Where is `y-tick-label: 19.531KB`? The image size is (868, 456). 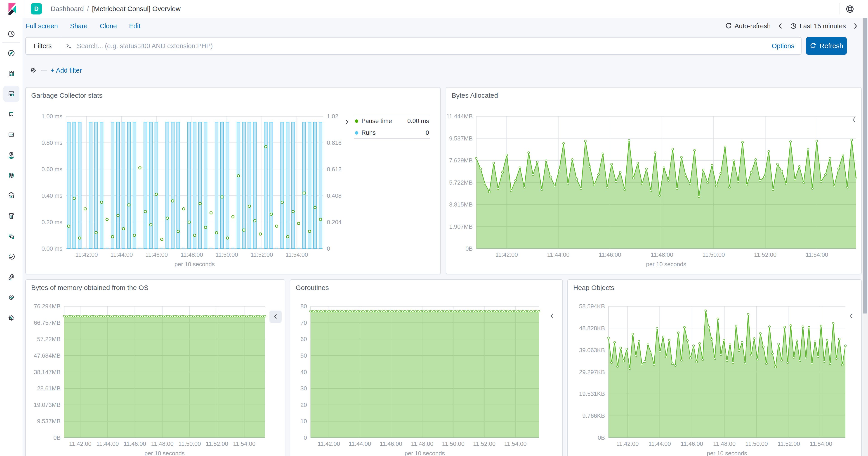 y-tick-label: 19.531KB is located at coordinates (587, 394).